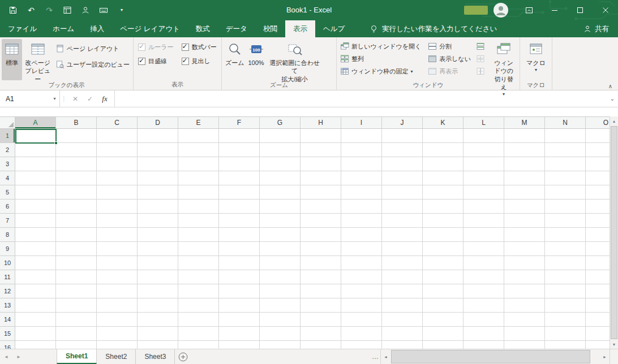  What do you see at coordinates (36, 136) in the screenshot?
I see `active-cell` at bounding box center [36, 136].